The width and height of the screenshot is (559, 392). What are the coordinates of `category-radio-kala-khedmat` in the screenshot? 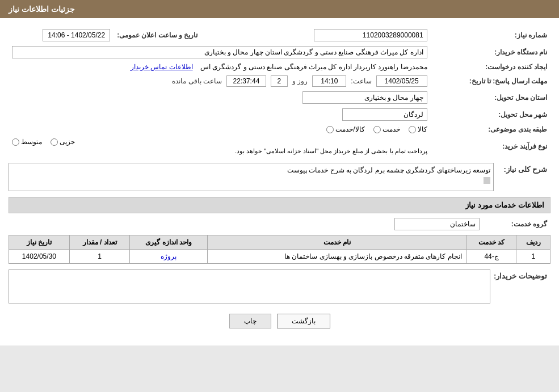 It's located at (330, 129).